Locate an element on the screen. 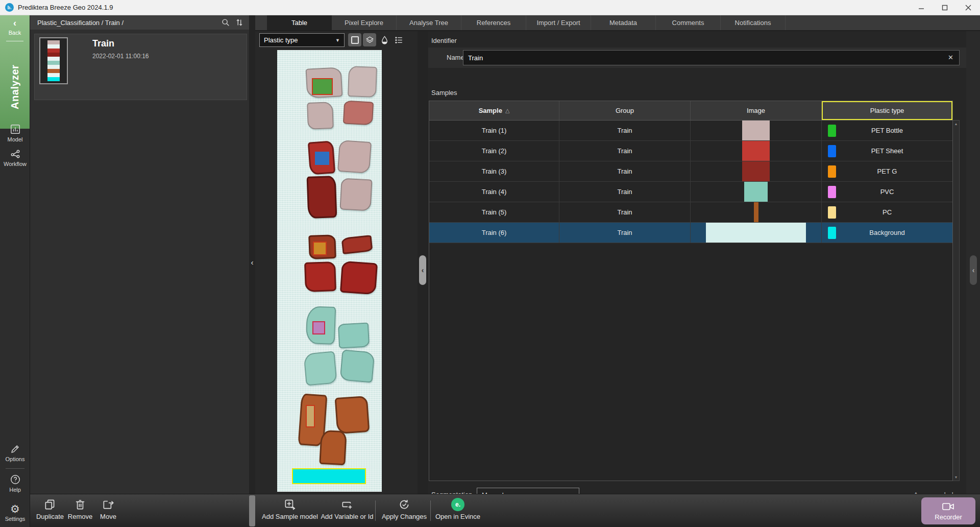 Image resolution: width=980 pixels, height=527 pixels. sidebar: ‹ Back Analyzer Model Workflow Opti is located at coordinates (15, 271).